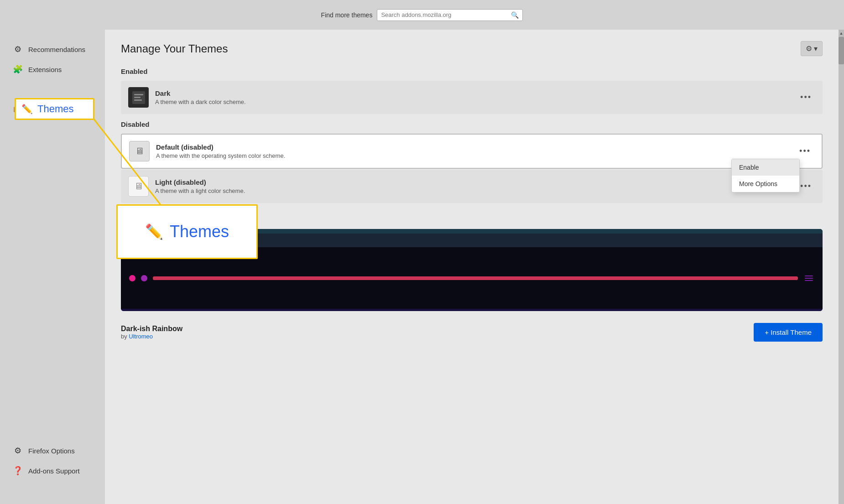 This screenshot has width=844, height=504. What do you see at coordinates (472, 124) in the screenshot?
I see `disabled-label: Disabled` at bounding box center [472, 124].